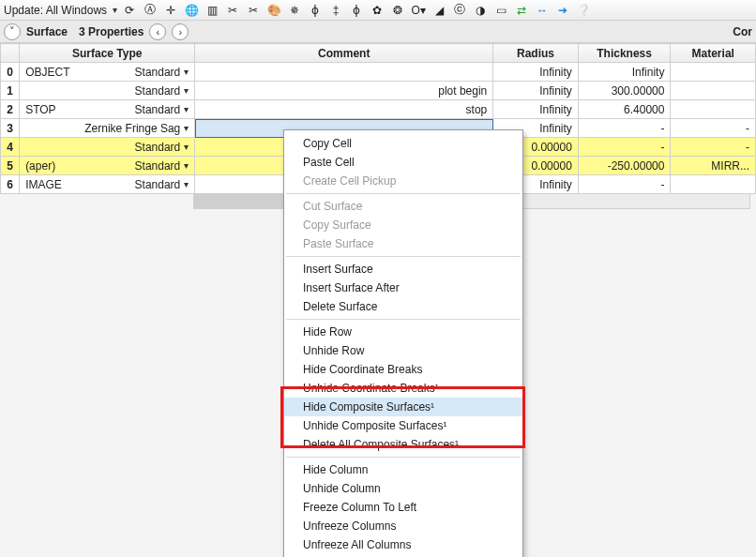 This screenshot has width=756, height=557. Describe the element at coordinates (398, 10) in the screenshot. I see `globe2-icon: ❂` at that location.